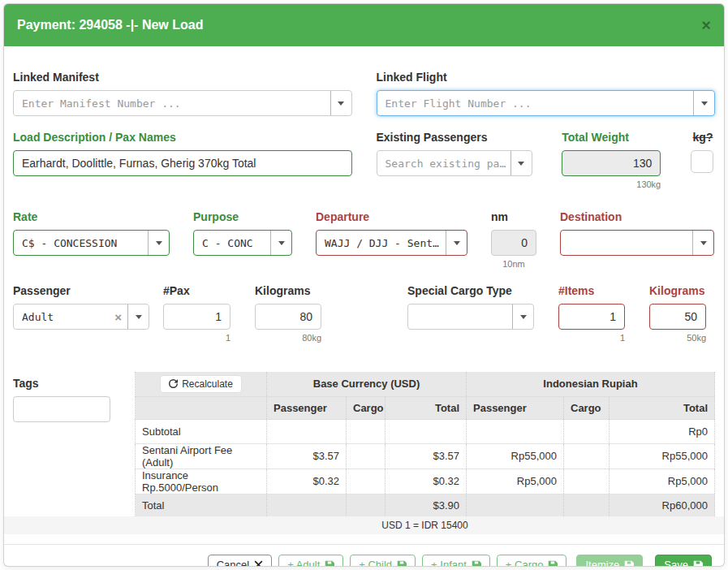 The width and height of the screenshot is (728, 570). Describe the element at coordinates (183, 93) in the screenshot. I see `linked-manifest-group: Linked Manifest Enter Manifest Number ..…` at that location.